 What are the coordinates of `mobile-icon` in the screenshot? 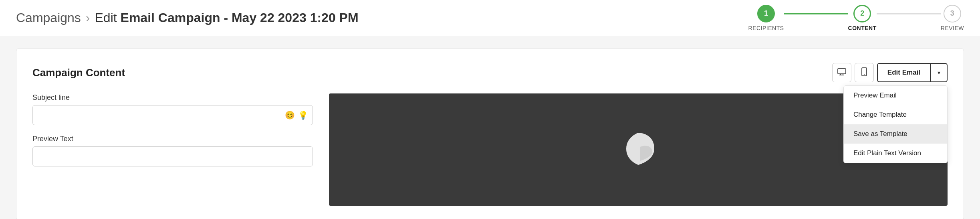 It's located at (864, 73).